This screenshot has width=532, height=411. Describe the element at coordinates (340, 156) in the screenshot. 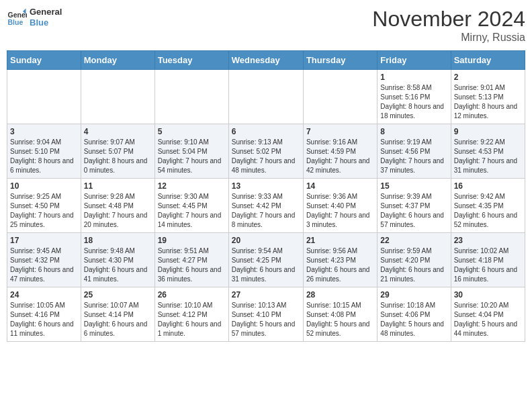

I see `day-info: Sunrise: 9:16 AM Sunset: 4:59 PM Dayligh…` at that location.